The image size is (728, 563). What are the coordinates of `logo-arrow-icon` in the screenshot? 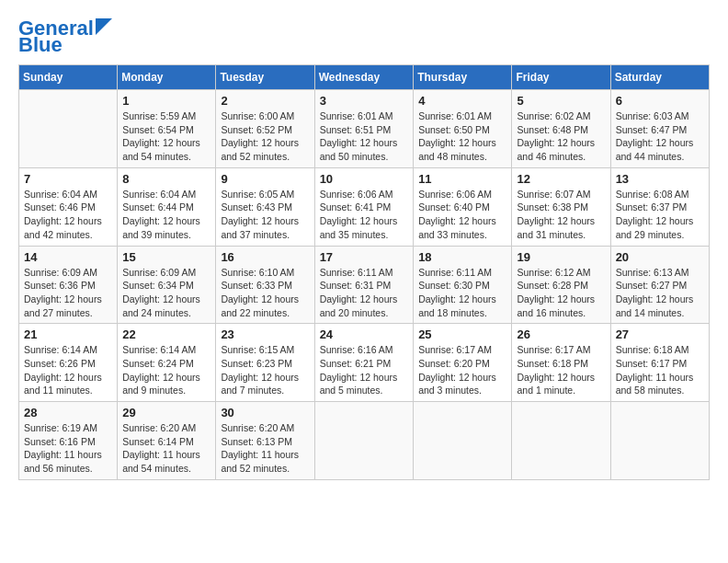 It's located at (104, 27).